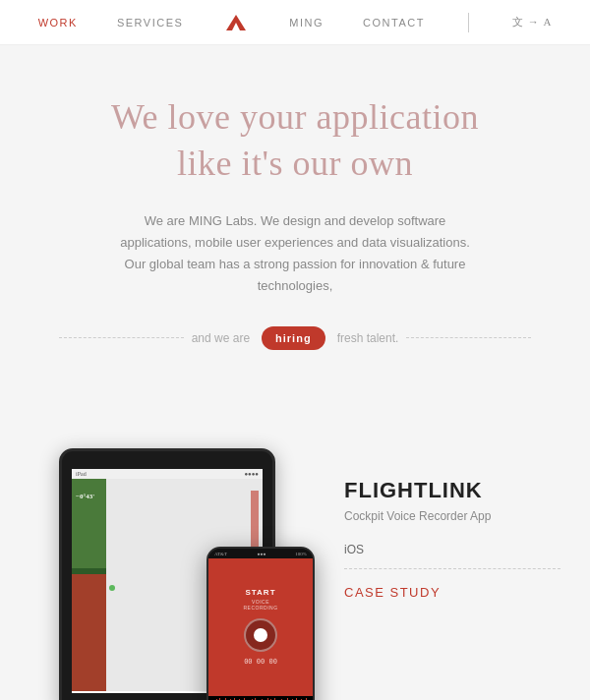 The width and height of the screenshot is (590, 700). Describe the element at coordinates (452, 516) in the screenshot. I see `project-subtitle: Cockpit Voice Recorder App` at that location.